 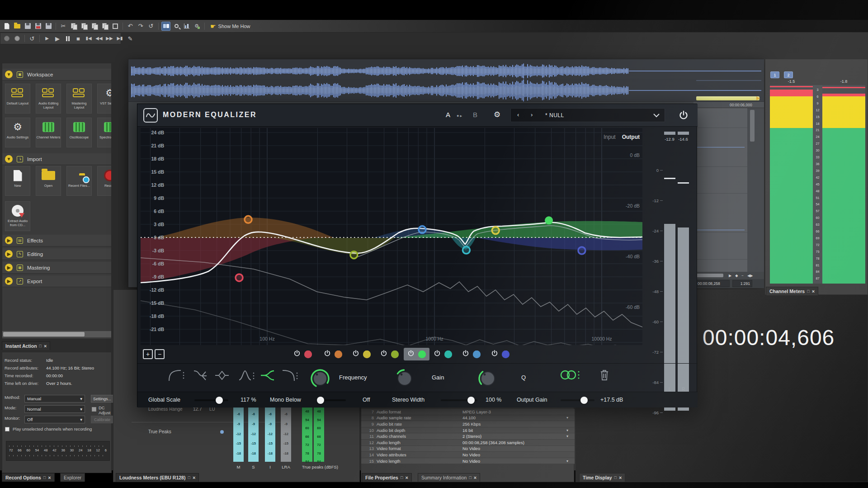 I want to click on file-property-row: 15Video lengthNo Video▾, so click(x=468, y=461).